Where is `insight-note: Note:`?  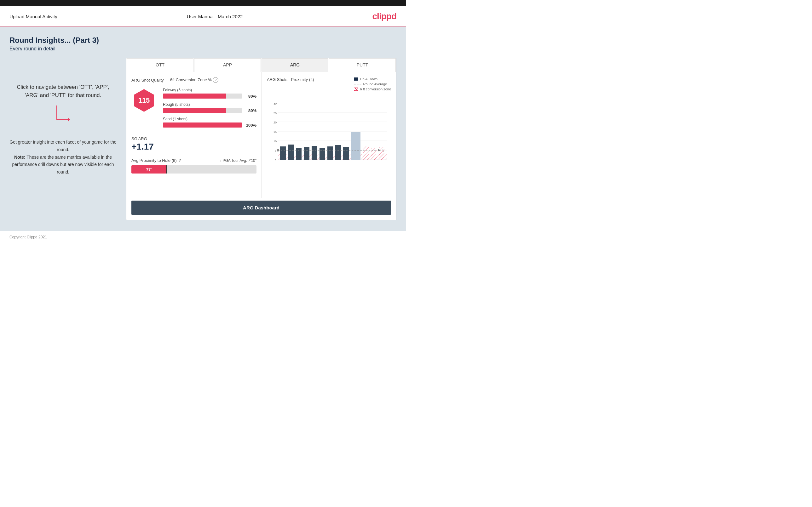
insight-note: Note: is located at coordinates (20, 157).